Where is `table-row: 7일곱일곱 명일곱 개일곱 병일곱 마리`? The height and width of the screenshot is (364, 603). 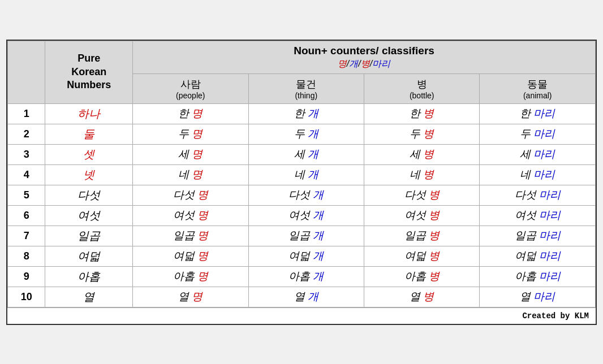
table-row: 7일곱일곱 명일곱 개일곱 병일곱 마리 is located at coordinates (302, 236).